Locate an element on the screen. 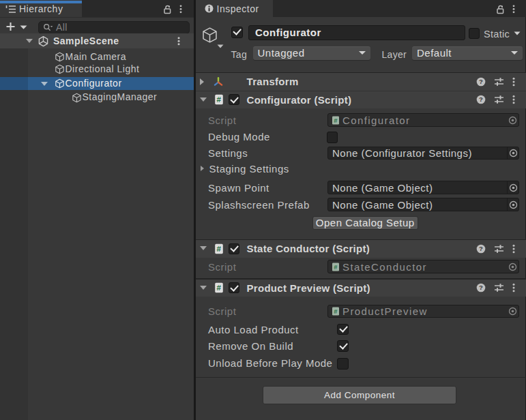 Image resolution: width=526 pixels, height=420 pixels. state-conductor-header: # State Conductor (Script) ? is located at coordinates (361, 249).